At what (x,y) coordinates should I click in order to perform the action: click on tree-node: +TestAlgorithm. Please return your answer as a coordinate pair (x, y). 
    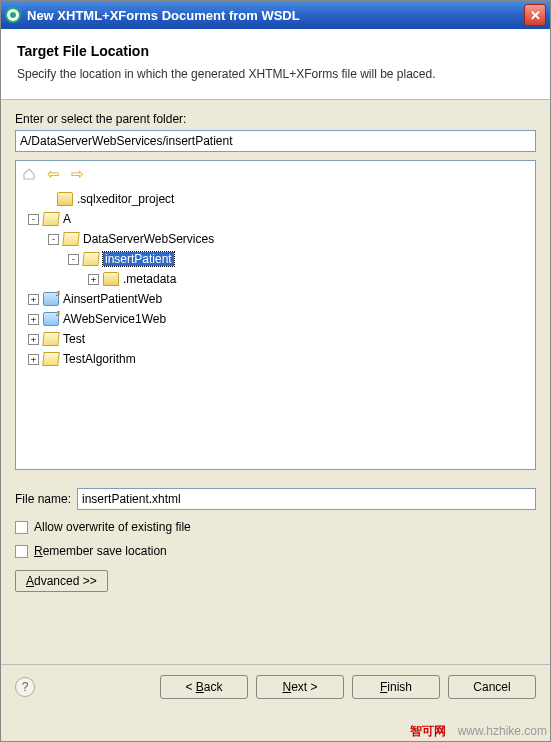
    Looking at the image, I should click on (276, 359).